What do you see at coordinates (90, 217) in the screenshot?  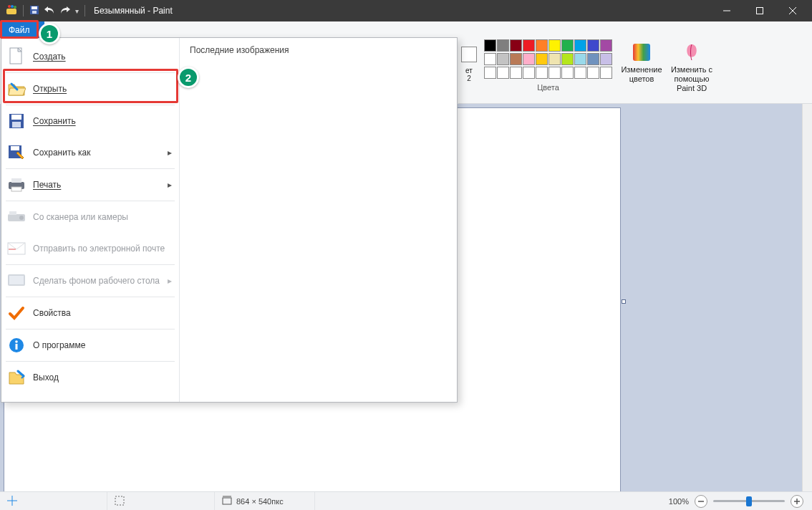 I see `file-menu-scanner: Со сканера или камеры` at bounding box center [90, 217].